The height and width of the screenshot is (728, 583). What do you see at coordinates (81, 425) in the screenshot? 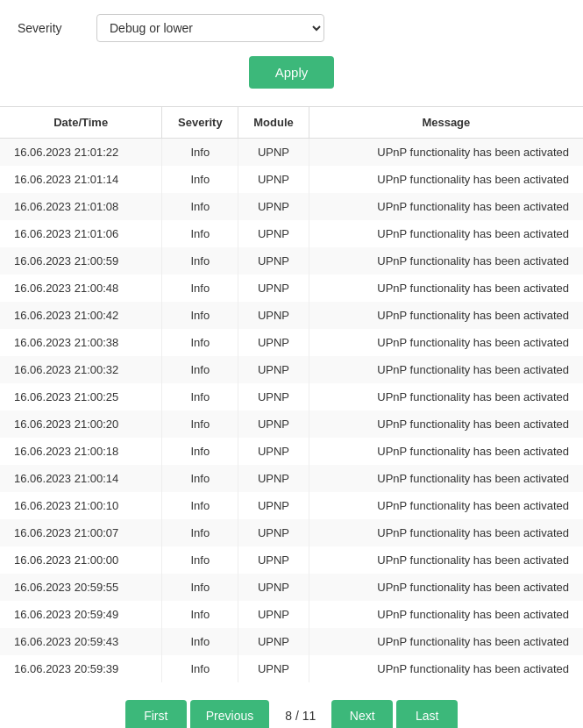
I see `cell-datetime: 16.06.2023 21:00:20` at bounding box center [81, 425].